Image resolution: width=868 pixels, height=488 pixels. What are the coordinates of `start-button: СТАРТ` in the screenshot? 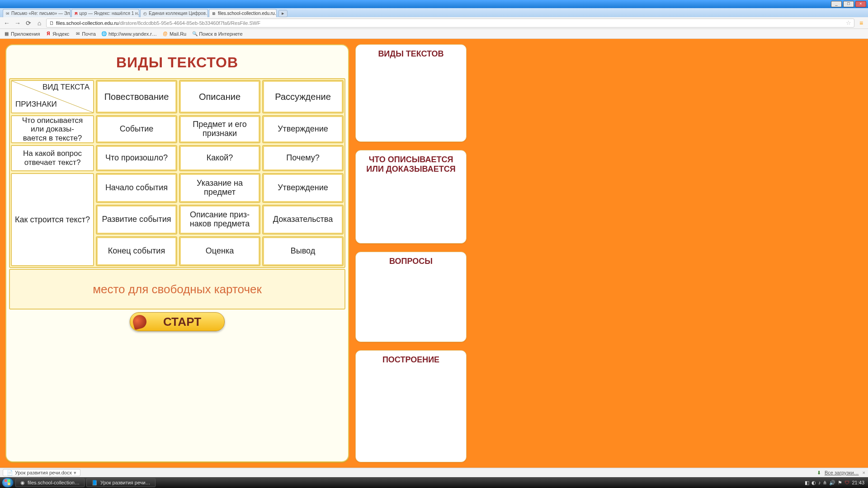 It's located at (177, 322).